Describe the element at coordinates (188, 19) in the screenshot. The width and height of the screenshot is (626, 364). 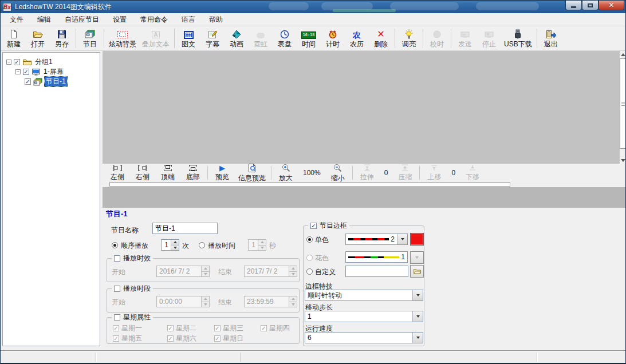
I see `menu-language: 语言` at that location.